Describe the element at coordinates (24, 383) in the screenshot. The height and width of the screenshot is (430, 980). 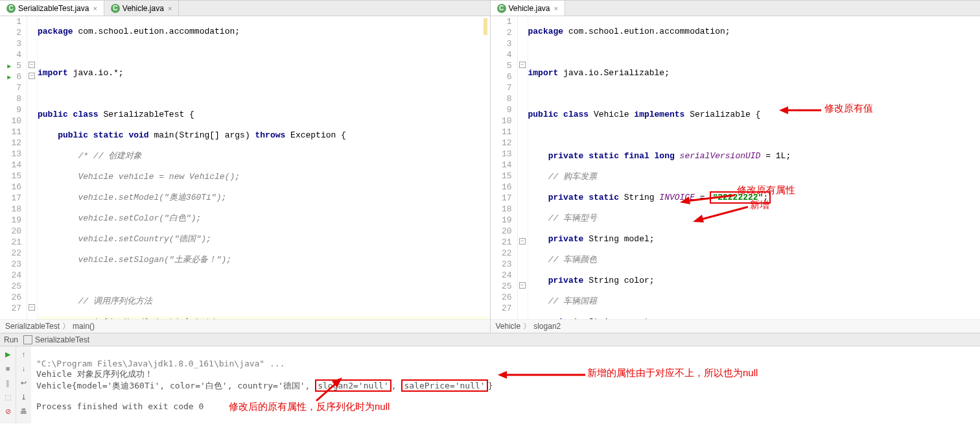
I see `soft-wrap-button: ↩` at that location.